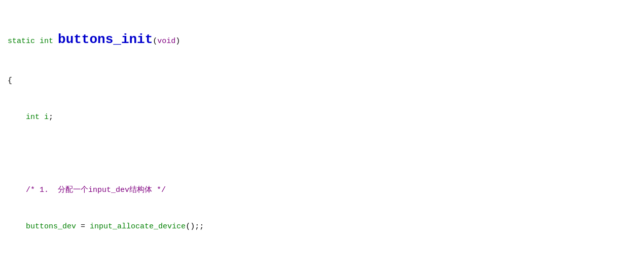 This screenshot has width=644, height=278. Describe the element at coordinates (47, 117) in the screenshot. I see `var-i: i` at that location.